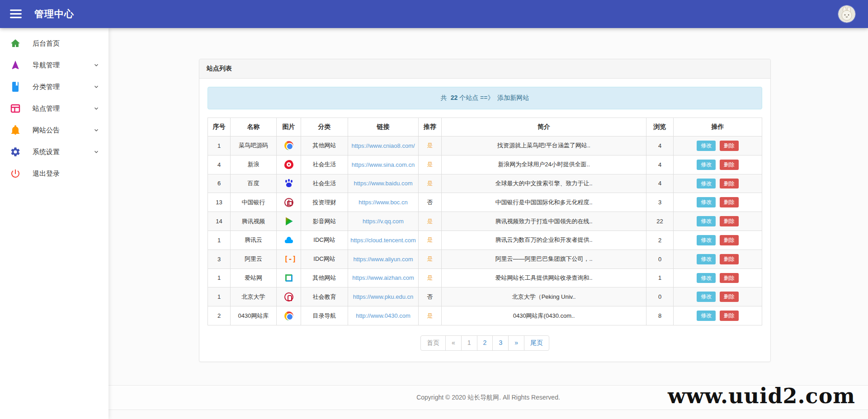 This screenshot has width=868, height=419. Describe the element at coordinates (485, 69) in the screenshot. I see `card-title: 站点列表` at that location.